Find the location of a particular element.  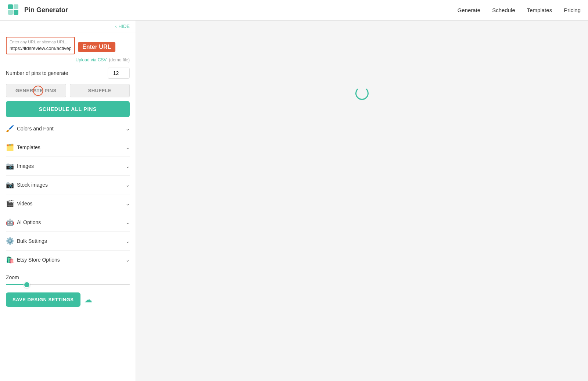

stock-images-icon: 📷 is located at coordinates (10, 185).